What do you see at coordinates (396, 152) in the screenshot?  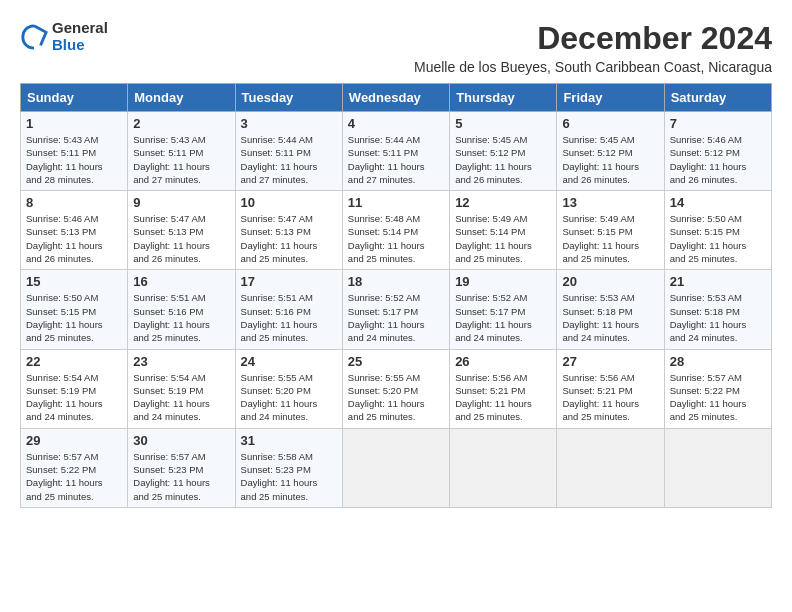 I see `calendar-cell: 4Sunrise: 5:44 AM Sunset: 5:11 PM Daylig…` at bounding box center [396, 152].